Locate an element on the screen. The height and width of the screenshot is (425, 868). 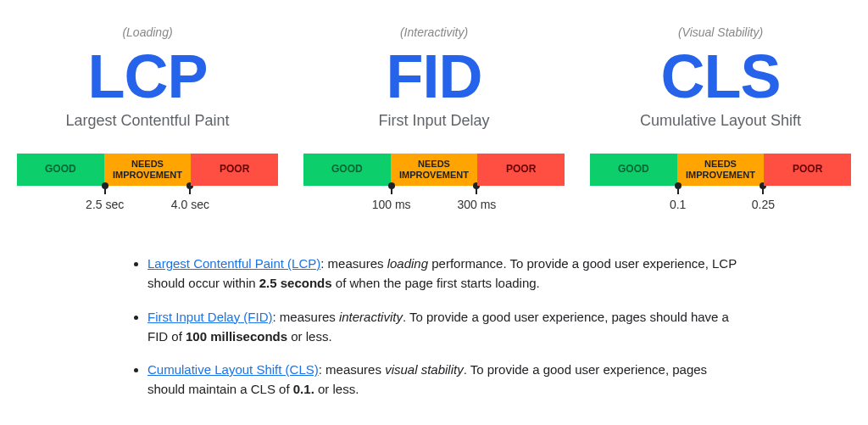
tick-low: 100 ms is located at coordinates (392, 190).